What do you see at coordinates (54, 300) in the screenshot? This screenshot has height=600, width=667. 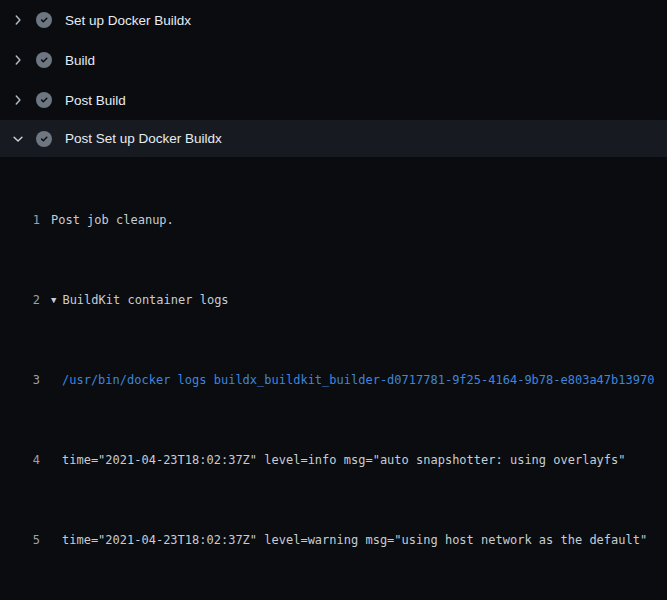 I see `group-disclosure-icon: ▼` at bounding box center [54, 300].